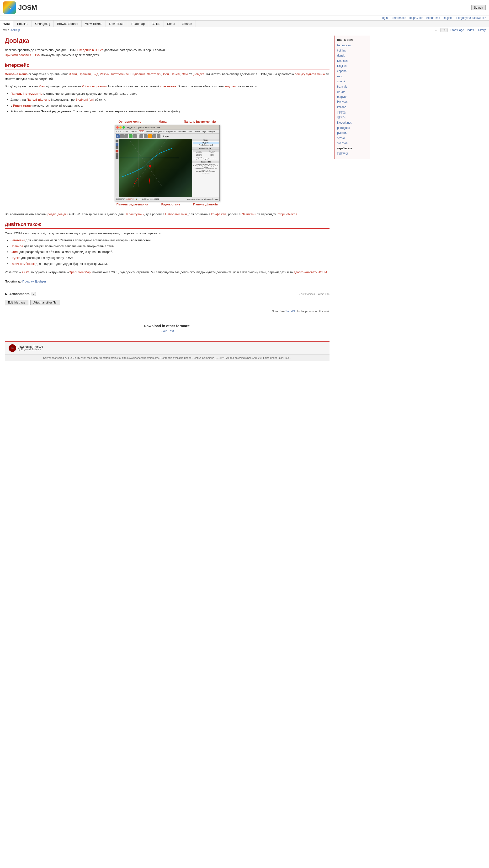  Describe the element at coordinates (352, 82) in the screenshot. I see `lang-fi: suomi` at that location.